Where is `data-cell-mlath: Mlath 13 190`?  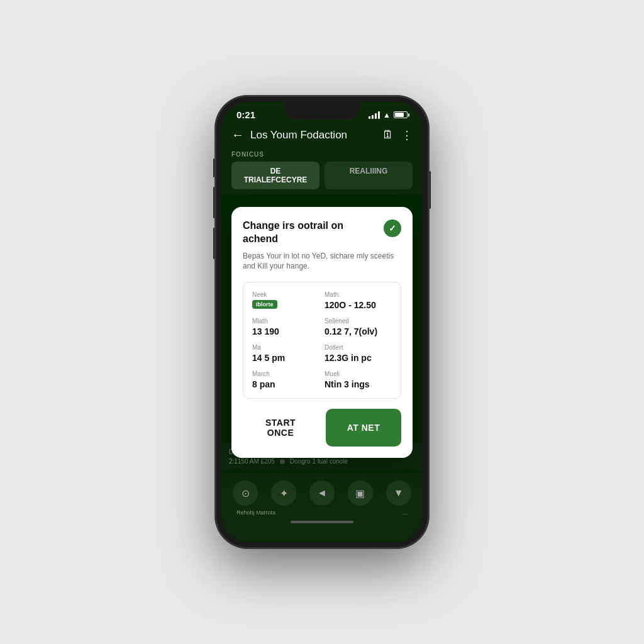
data-cell-mlath: Mlath 13 190 is located at coordinates (286, 327).